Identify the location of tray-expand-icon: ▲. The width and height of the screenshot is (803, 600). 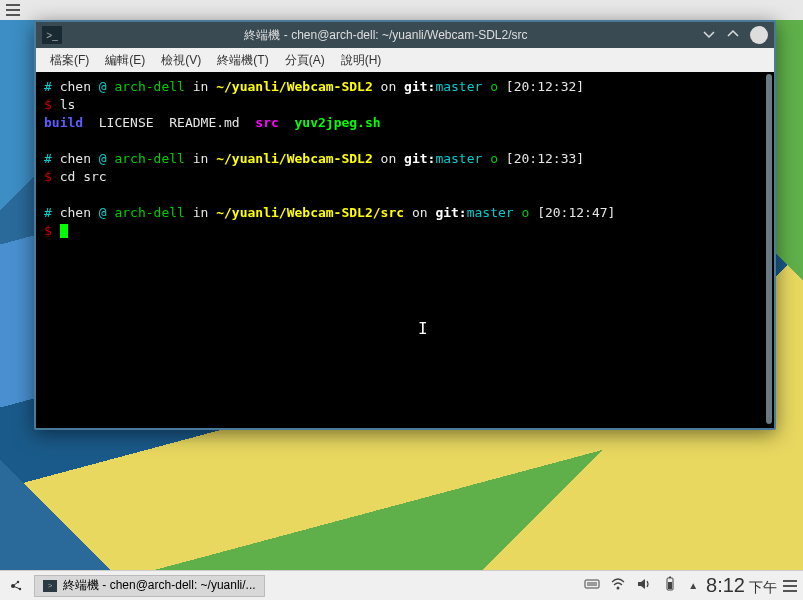
(693, 586).